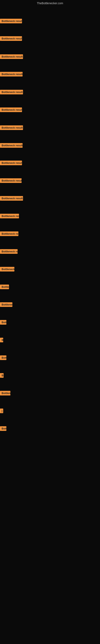 Image resolution: width=100 pixels, height=644 pixels. What do you see at coordinates (7, 270) in the screenshot?
I see `bottleneck-badge-row: Bottleneck` at bounding box center [7, 270].